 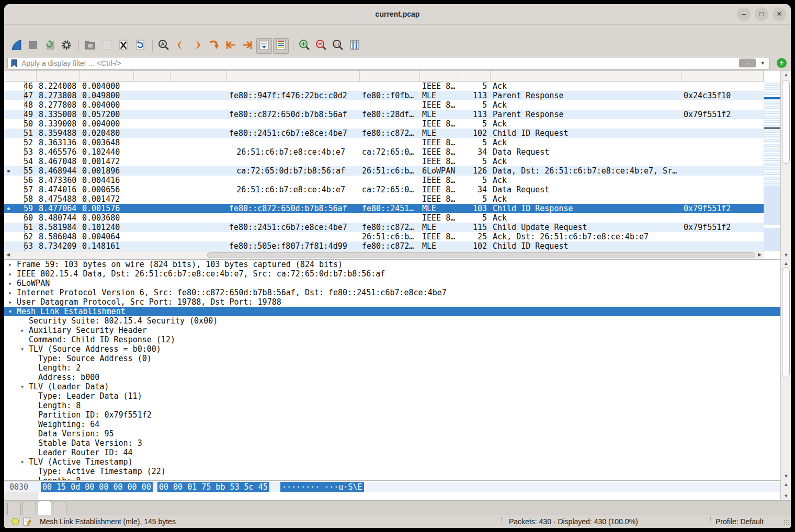 What do you see at coordinates (197, 46) in the screenshot?
I see `go-forward-button` at bounding box center [197, 46].